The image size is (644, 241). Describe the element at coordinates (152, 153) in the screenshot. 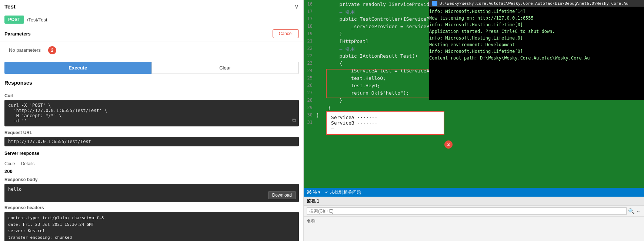

I see `server-response-label: Server response` at that location.